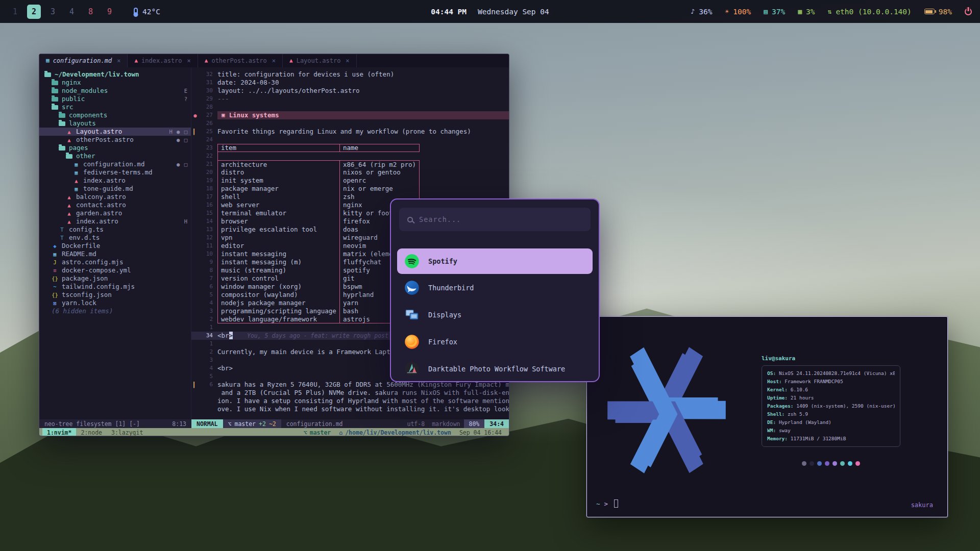 The image size is (980, 551). I want to click on tree-item-config-ts: Tconfig.ts, so click(115, 230).